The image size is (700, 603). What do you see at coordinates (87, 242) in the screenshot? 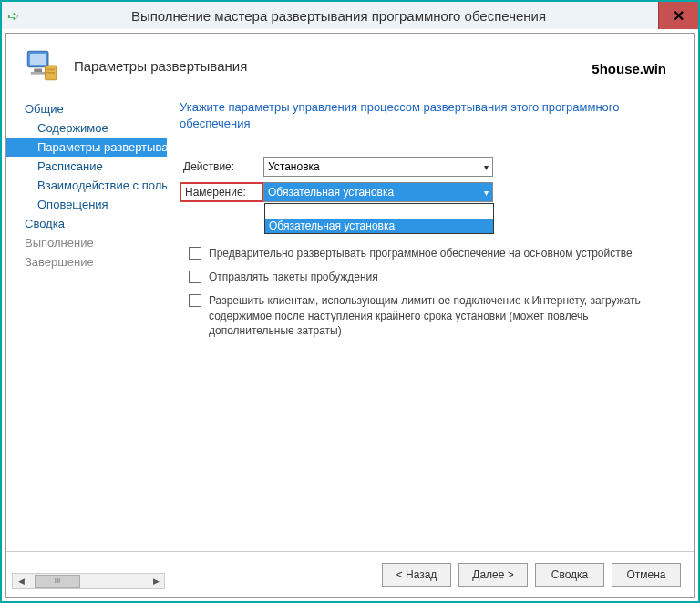
I see `sidebar-item: Выполнение` at bounding box center [87, 242].